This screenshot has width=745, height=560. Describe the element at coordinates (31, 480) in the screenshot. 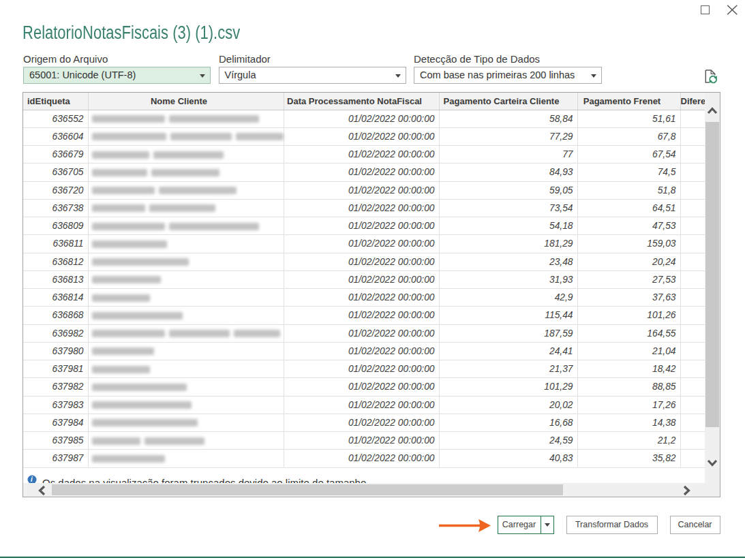

I see `svg-text: i` at that location.